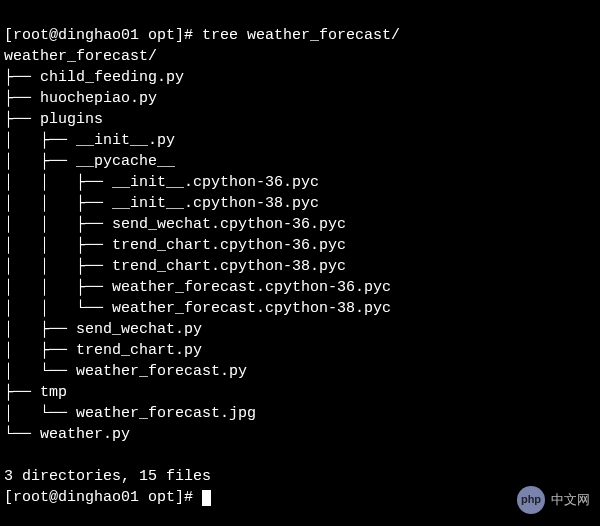  Describe the element at coordinates (98, 498) in the screenshot. I see `command-prompt-line-2: [root@dinghao01 opt]#` at that location.